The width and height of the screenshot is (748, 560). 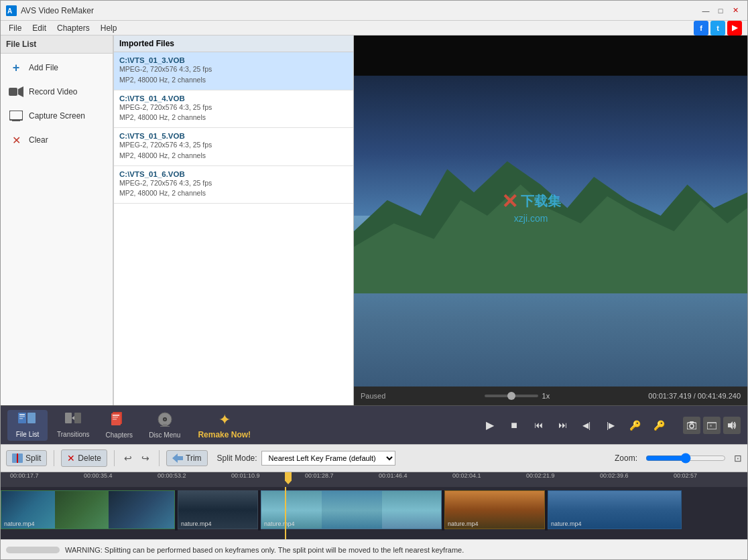 I want to click on status-bar: WARNING: Splitting can be performed base…, so click(x=374, y=549).